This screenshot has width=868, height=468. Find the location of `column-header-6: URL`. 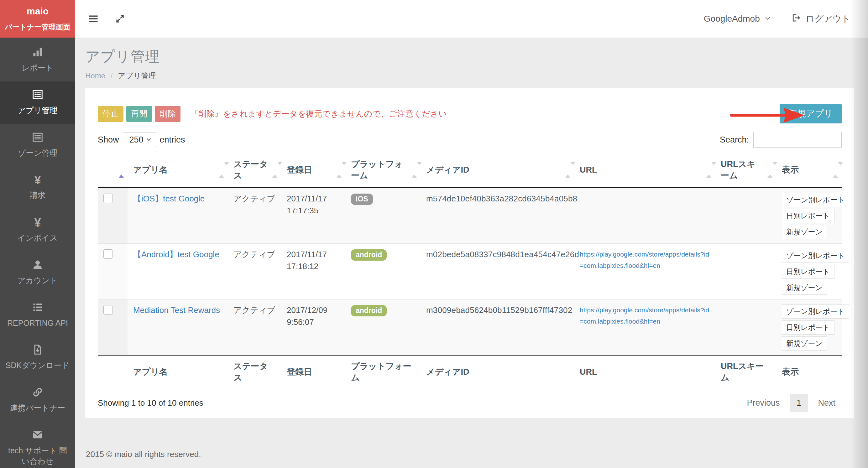

column-header-6: URL is located at coordinates (645, 171).